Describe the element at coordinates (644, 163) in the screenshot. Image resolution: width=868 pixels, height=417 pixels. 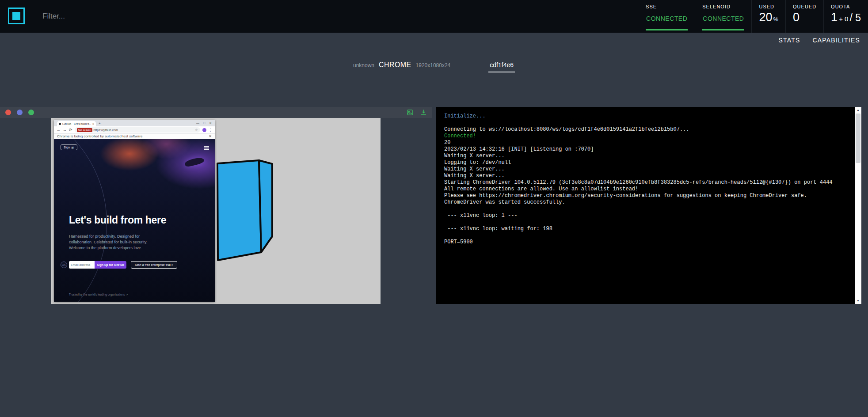
I see `log-line: Logging to: /dev/null` at that location.